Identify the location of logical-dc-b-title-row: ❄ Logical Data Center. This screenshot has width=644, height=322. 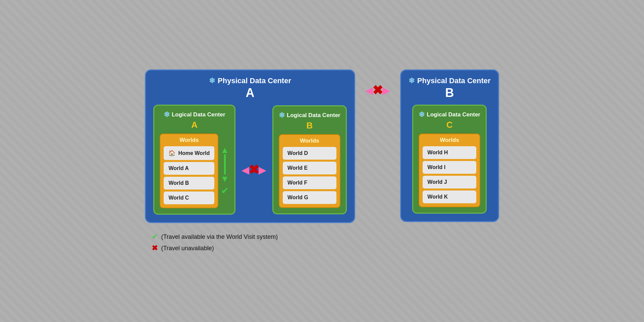
(310, 115).